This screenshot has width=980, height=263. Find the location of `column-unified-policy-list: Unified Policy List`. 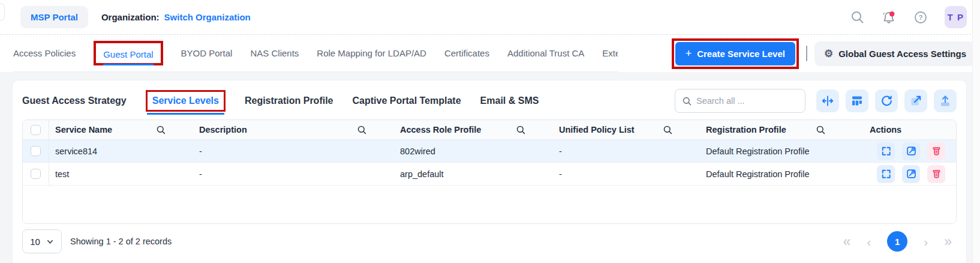

column-unified-policy-list: Unified Policy List is located at coordinates (626, 130).